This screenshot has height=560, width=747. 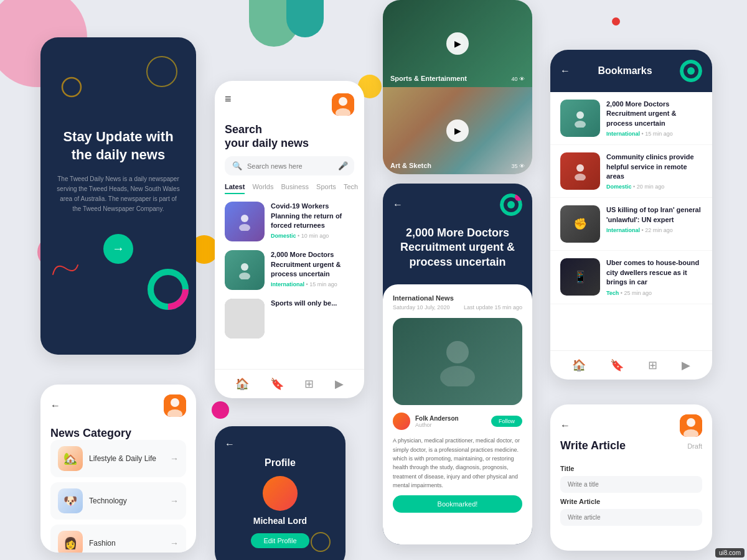 What do you see at coordinates (312, 284) in the screenshot?
I see `news-meta-2: International • 15 min ago` at bounding box center [312, 284].